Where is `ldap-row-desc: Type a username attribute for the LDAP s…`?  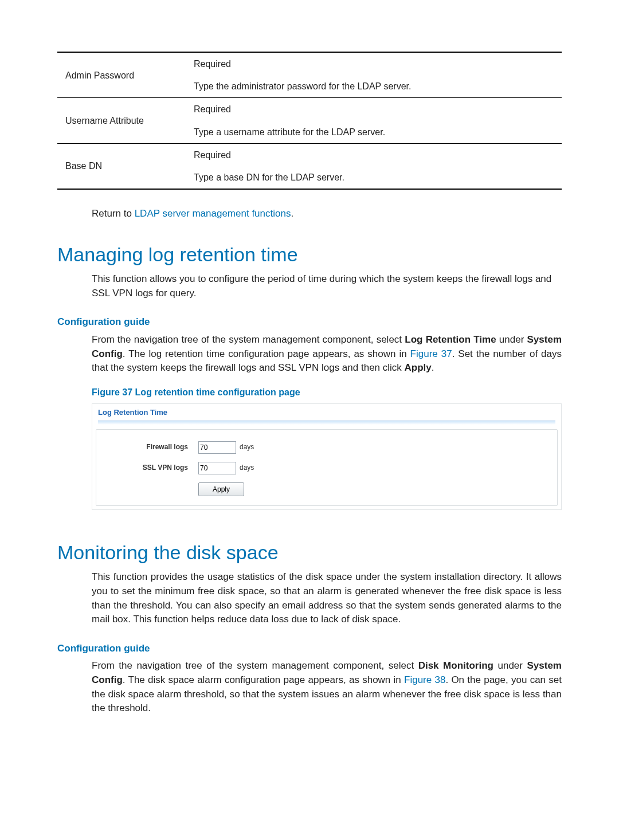
ldap-row-desc: Type a username attribute for the LDAP s… is located at coordinates (374, 132).